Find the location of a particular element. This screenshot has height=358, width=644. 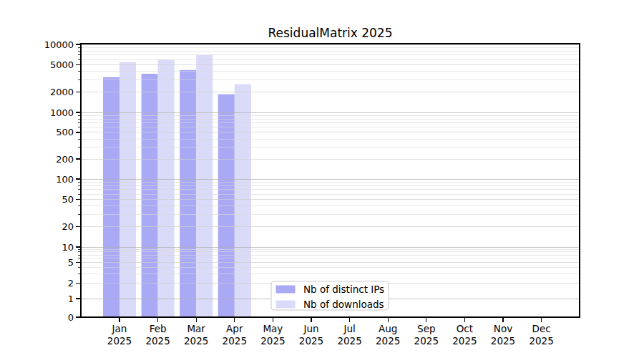

y-tick-label: 100 is located at coordinates (64, 179).